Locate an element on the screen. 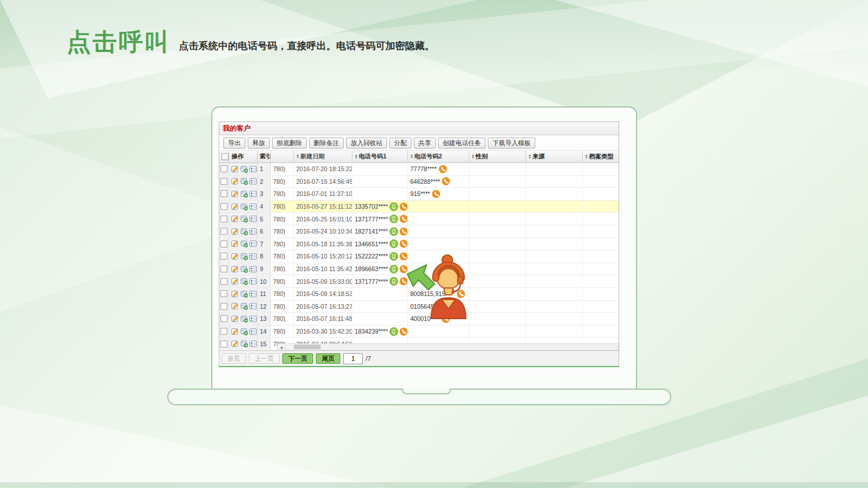  table-row: 3 780) 2016-07-01 11:37:10 915**** is located at coordinates (419, 194).